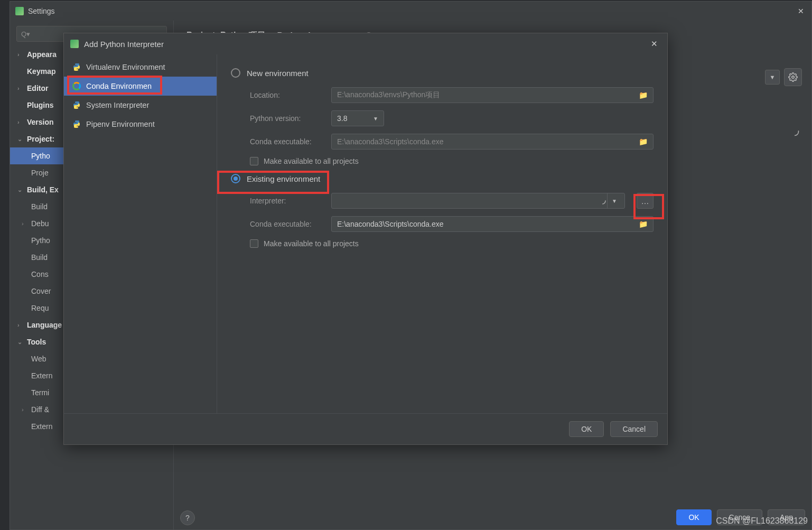  What do you see at coordinates (452, 244) in the screenshot?
I see `make-available-checkbox2: Make available to all projects` at bounding box center [452, 244].